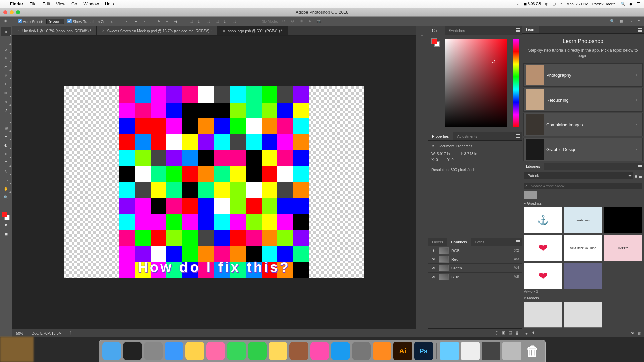  I want to click on type-tool: T, so click(6, 163).